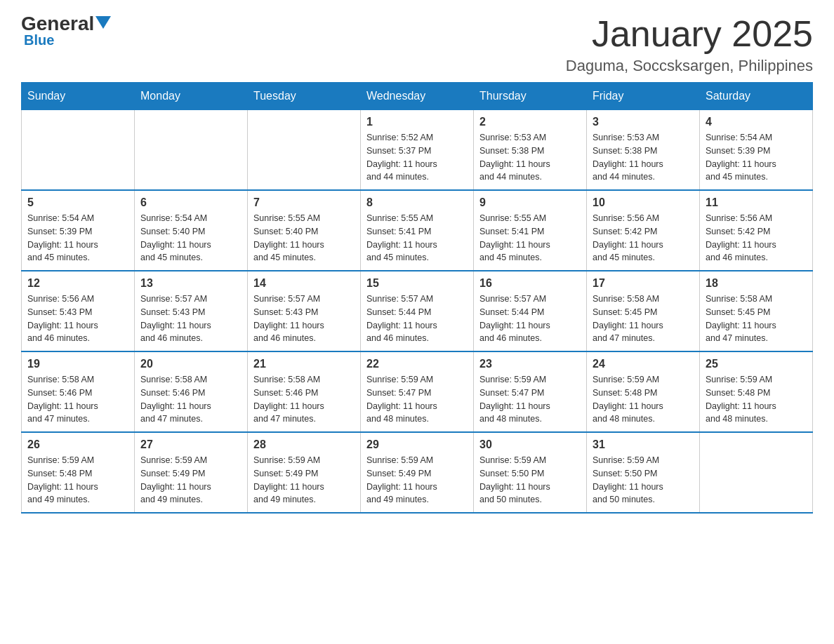 This screenshot has height=644, width=834. What do you see at coordinates (103, 22) in the screenshot?
I see `logo-triangle-icon` at bounding box center [103, 22].